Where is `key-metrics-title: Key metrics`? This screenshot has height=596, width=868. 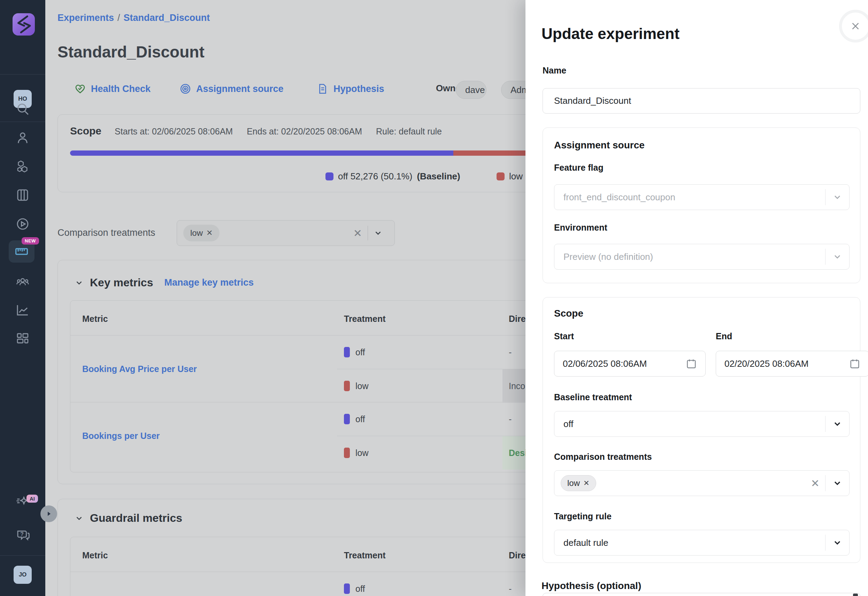
key-metrics-title: Key metrics is located at coordinates (122, 283).